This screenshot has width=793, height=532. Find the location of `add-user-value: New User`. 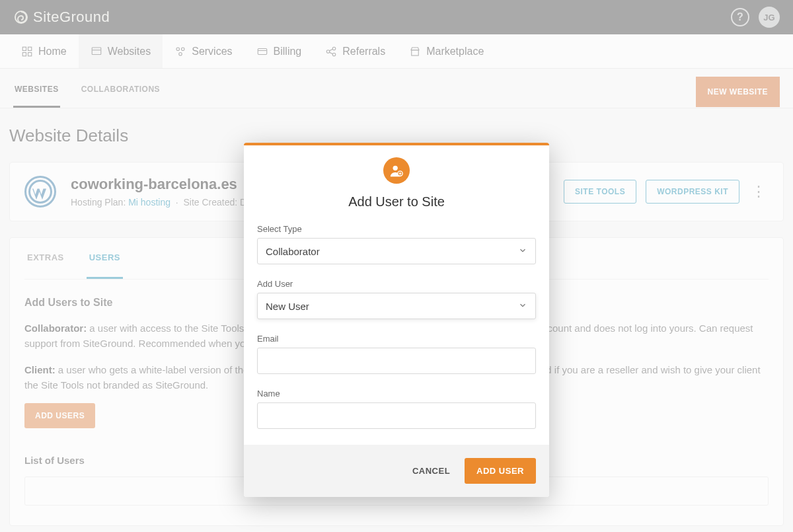

add-user-value: New User is located at coordinates (287, 307).